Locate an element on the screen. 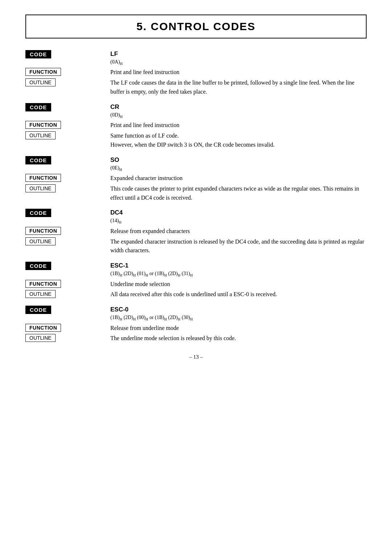 The width and height of the screenshot is (392, 555). outline-text-esc1: All data received after this code is und… is located at coordinates (236, 295).